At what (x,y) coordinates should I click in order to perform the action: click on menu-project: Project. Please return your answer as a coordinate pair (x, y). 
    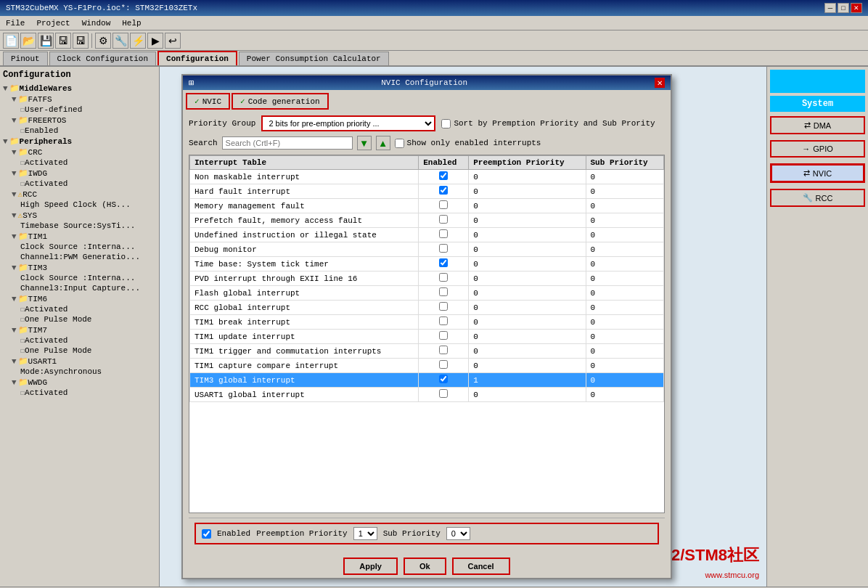
    Looking at the image, I should click on (53, 23).